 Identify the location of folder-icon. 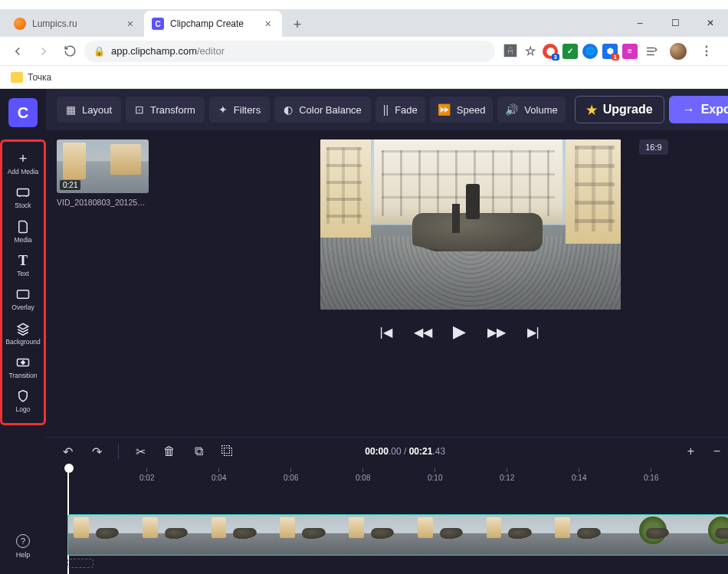
(17, 77).